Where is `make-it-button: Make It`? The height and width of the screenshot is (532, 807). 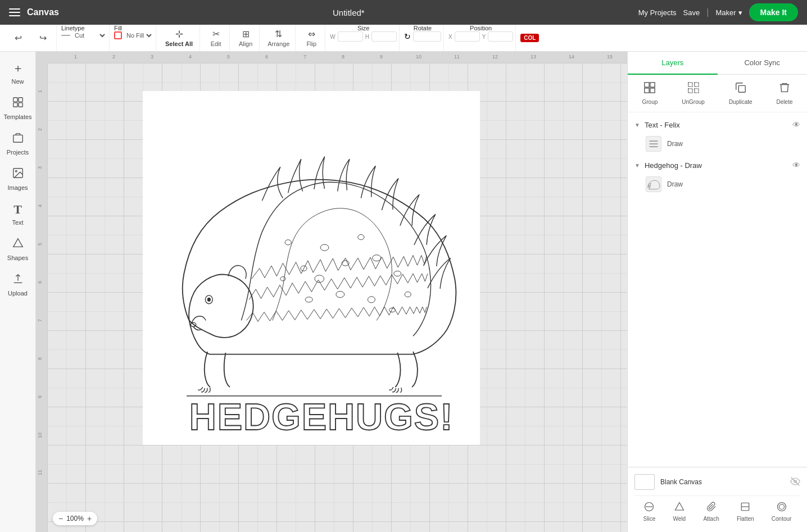
make-it-button: Make It is located at coordinates (773, 12).